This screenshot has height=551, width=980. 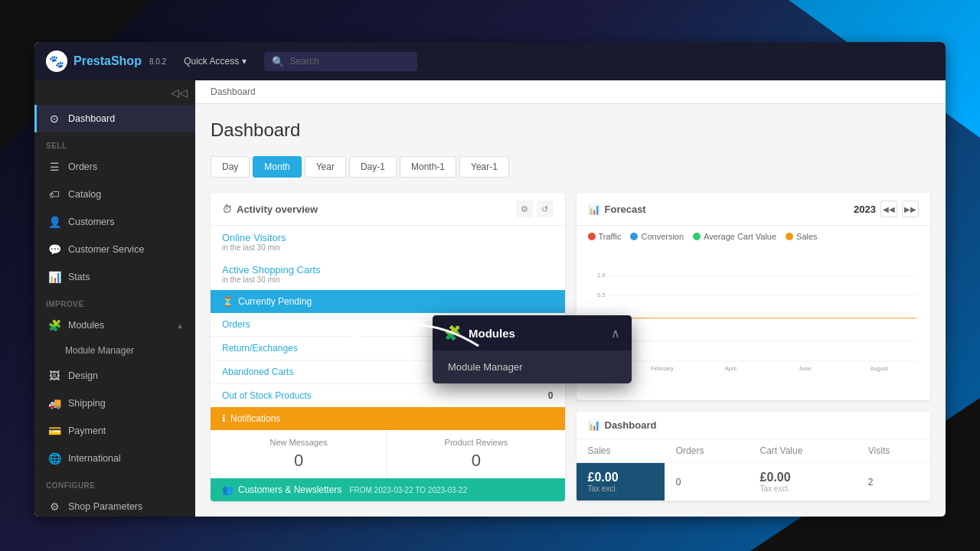 I want to click on search-area: 🔍, so click(x=341, y=61).